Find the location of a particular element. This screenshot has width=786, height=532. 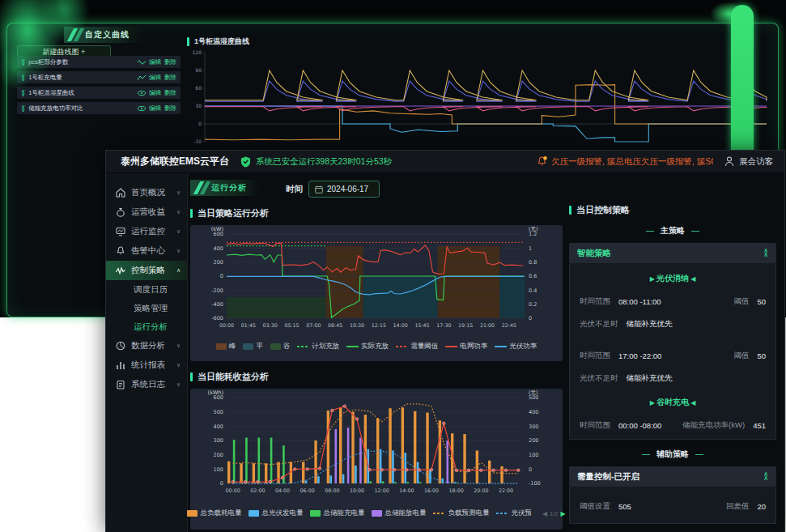

curve-list-item: ∨∨ 1号柜温湿度曲线 编辑 删除 is located at coordinates (99, 92).